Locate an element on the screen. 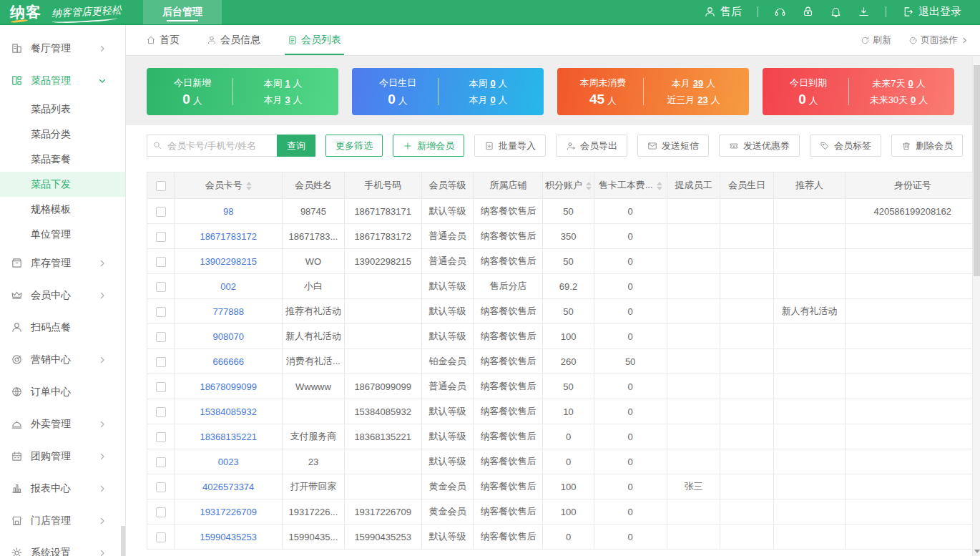 Image resolution: width=980 pixels, height=556 pixels. member-card-no-link: 98 is located at coordinates (229, 212).